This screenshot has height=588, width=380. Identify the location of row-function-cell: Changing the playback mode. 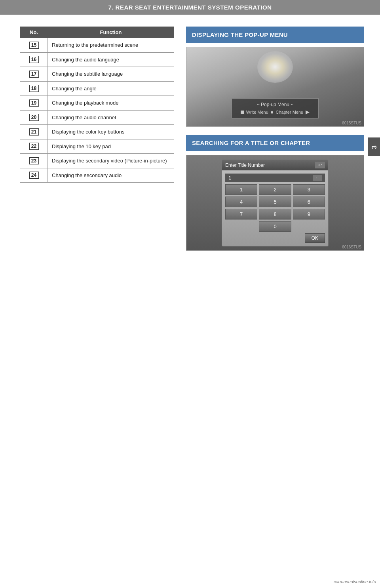
(111, 103).